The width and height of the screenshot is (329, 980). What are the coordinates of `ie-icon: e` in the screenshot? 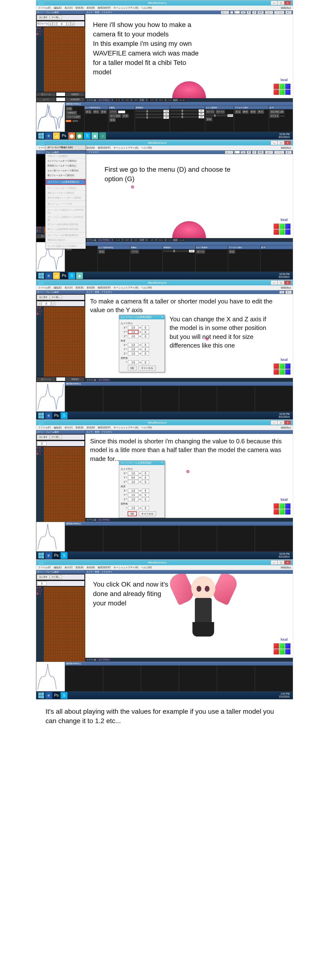 It's located at (49, 136).